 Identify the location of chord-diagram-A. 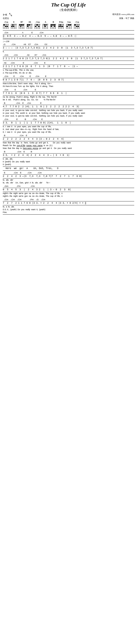
(45, 26).